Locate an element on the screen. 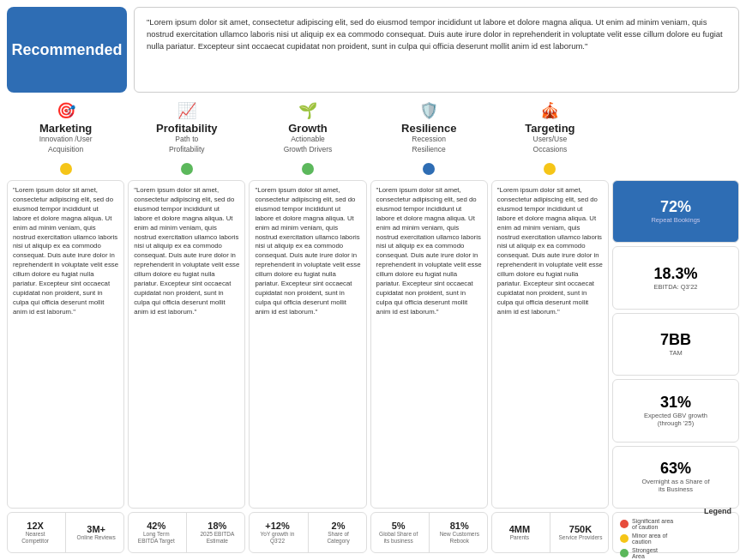 The width and height of the screenshot is (746, 560). content-profitability: "Lorem ipsum dolor sit amet, consectetur… is located at coordinates (187, 345).